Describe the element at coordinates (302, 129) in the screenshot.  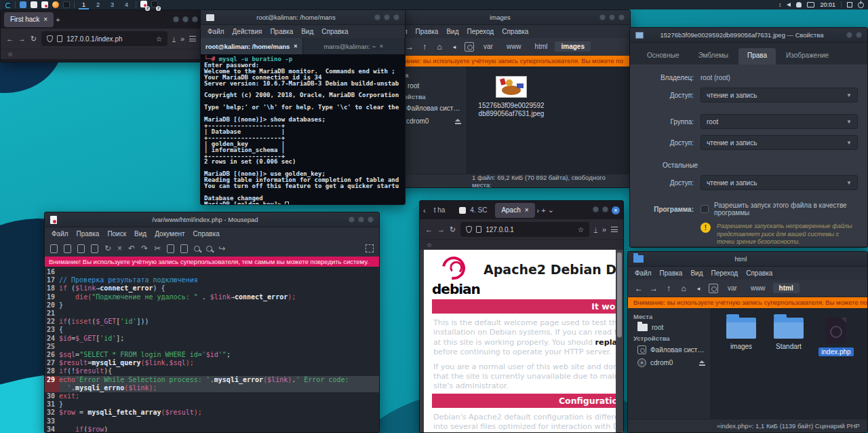
I see `terminal-output: └─# mysql -u buratino -pEnter password: …` at that location.